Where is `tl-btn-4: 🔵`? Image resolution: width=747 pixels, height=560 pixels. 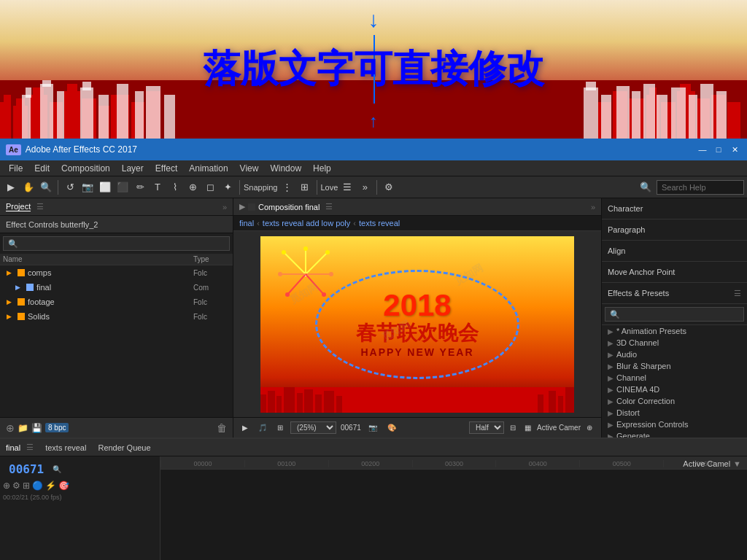 tl-btn-4: 🔵 is located at coordinates (38, 486).